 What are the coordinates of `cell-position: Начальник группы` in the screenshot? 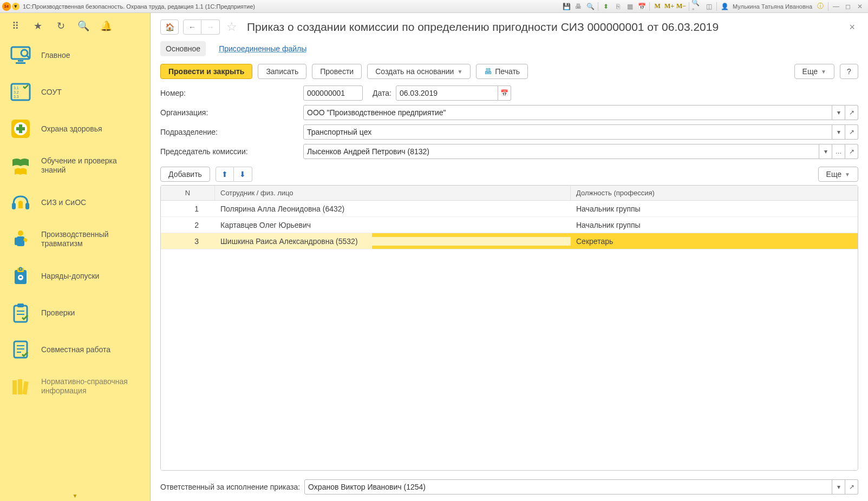 It's located at (714, 209).